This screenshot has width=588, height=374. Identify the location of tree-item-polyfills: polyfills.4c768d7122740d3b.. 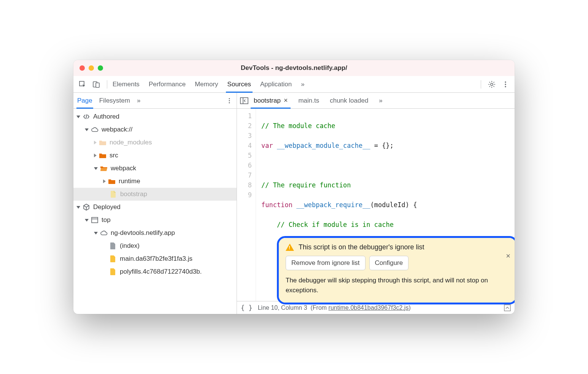
(155, 272).